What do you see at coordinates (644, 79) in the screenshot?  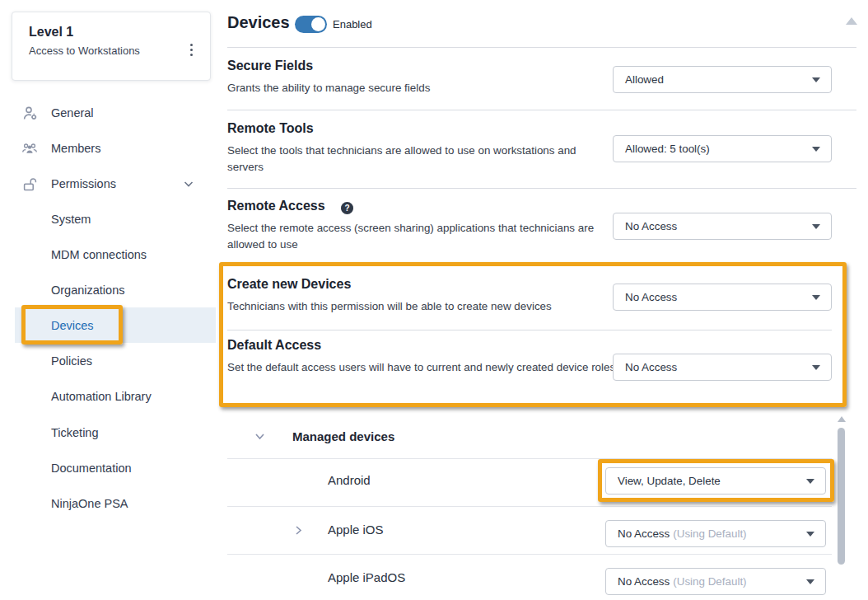 I see `dropdown-value: Allowed` at bounding box center [644, 79].